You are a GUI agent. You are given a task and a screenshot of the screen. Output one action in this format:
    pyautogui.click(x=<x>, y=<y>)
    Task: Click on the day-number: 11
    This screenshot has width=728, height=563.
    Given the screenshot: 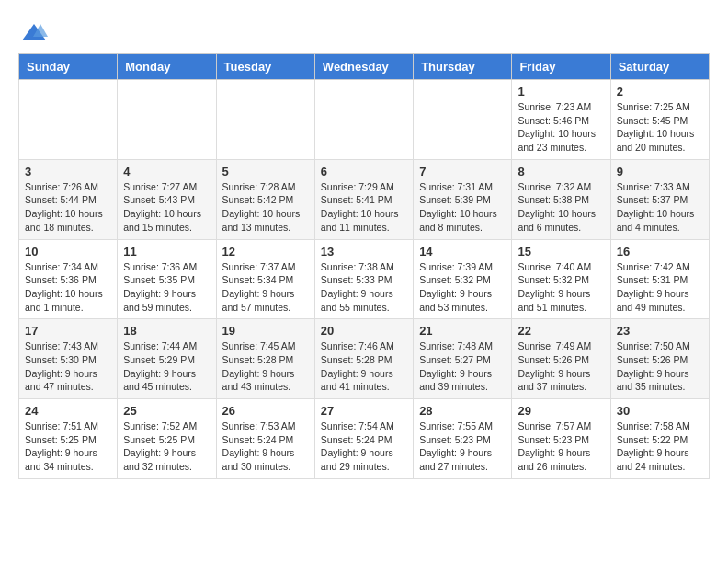 What is the action you would take?
    pyautogui.click(x=166, y=252)
    